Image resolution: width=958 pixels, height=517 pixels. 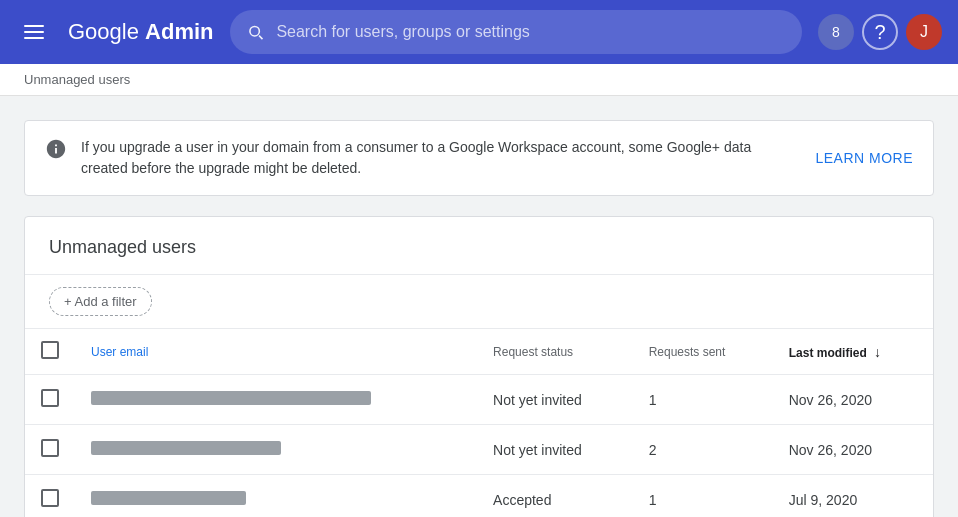 I want to click on app-logo: Google Admin, so click(x=141, y=32).